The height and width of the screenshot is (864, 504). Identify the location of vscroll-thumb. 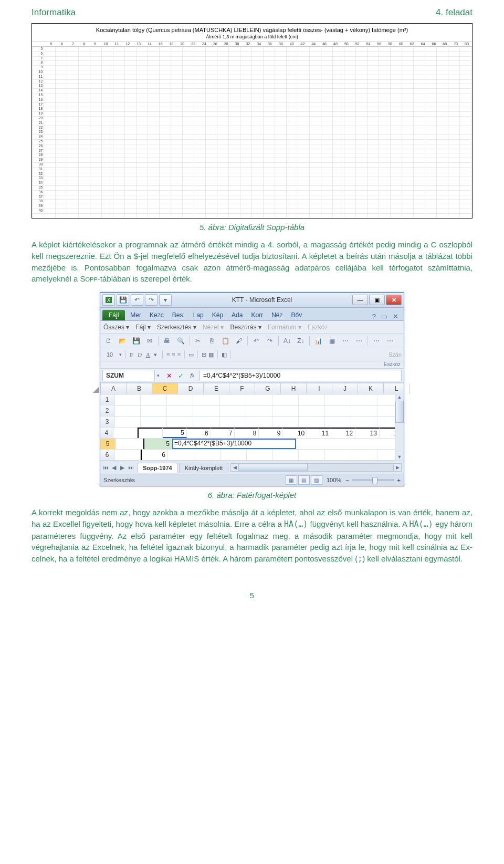
(400, 412).